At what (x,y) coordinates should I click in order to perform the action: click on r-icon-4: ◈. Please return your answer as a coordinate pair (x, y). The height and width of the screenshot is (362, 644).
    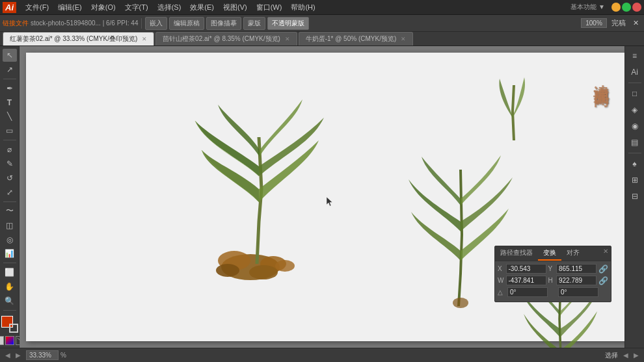
    Looking at the image, I should click on (635, 110).